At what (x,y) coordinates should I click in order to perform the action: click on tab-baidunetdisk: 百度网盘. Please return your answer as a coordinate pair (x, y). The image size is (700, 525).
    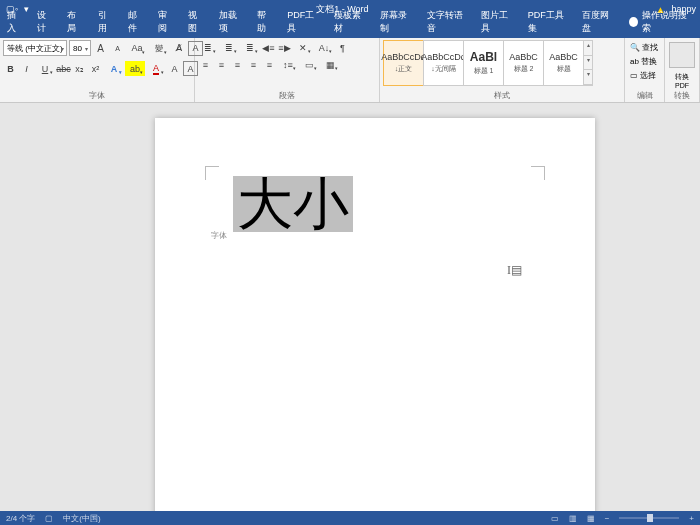
    Looking at the image, I should click on (598, 22).